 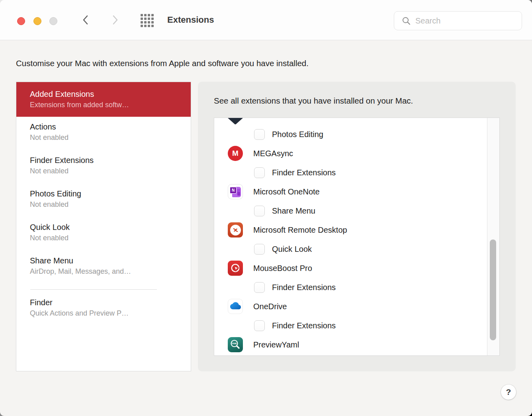 I want to click on sidebar-item-title: Share Menu, so click(x=106, y=261).